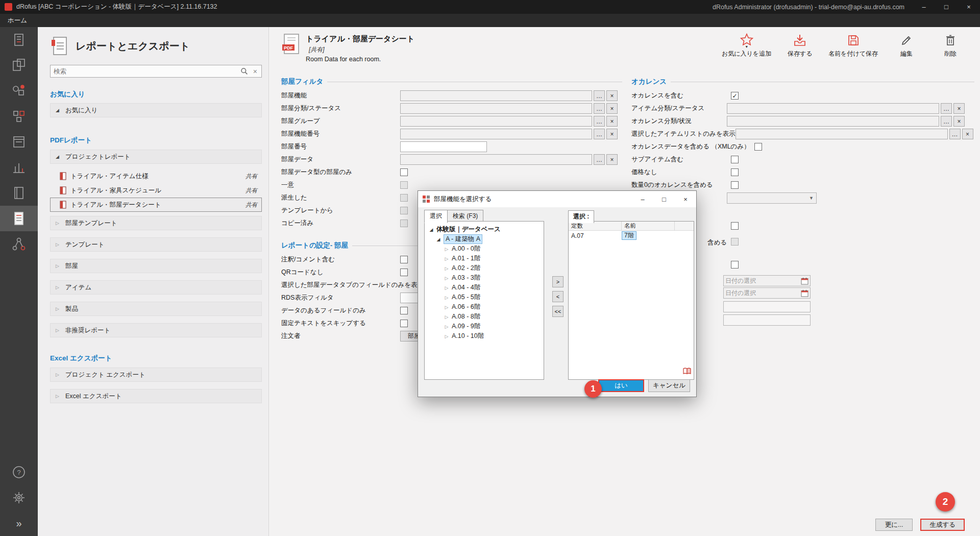 This screenshot has height=536, width=980. What do you see at coordinates (156, 266) in the screenshot?
I see `group-rooms: ▷ 部屋` at bounding box center [156, 266].